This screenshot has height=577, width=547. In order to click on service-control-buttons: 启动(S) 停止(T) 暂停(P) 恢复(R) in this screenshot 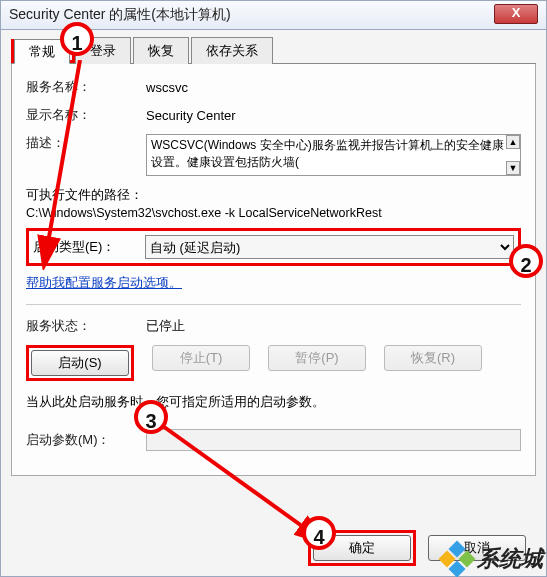, I will do `click(274, 363)`.